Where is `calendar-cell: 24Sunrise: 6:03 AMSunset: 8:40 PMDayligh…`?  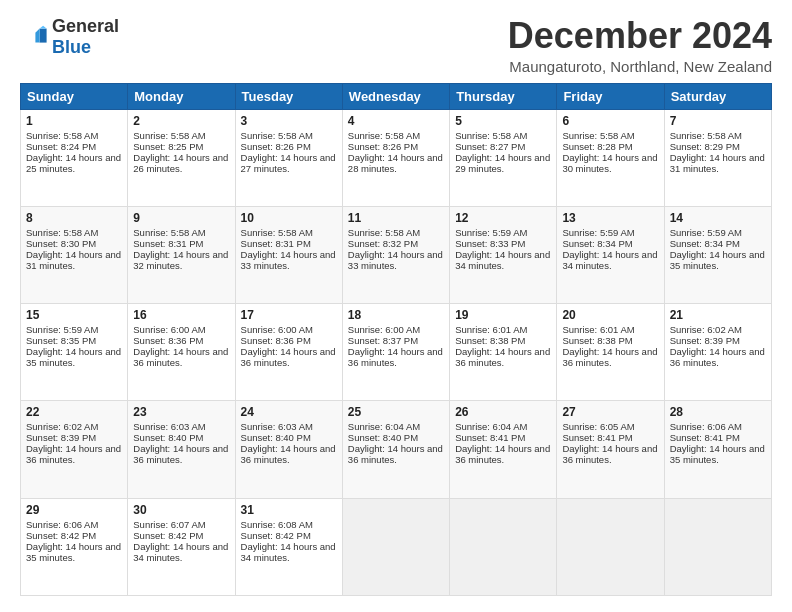 calendar-cell: 24Sunrise: 6:03 AMSunset: 8:40 PMDayligh… is located at coordinates (288, 450).